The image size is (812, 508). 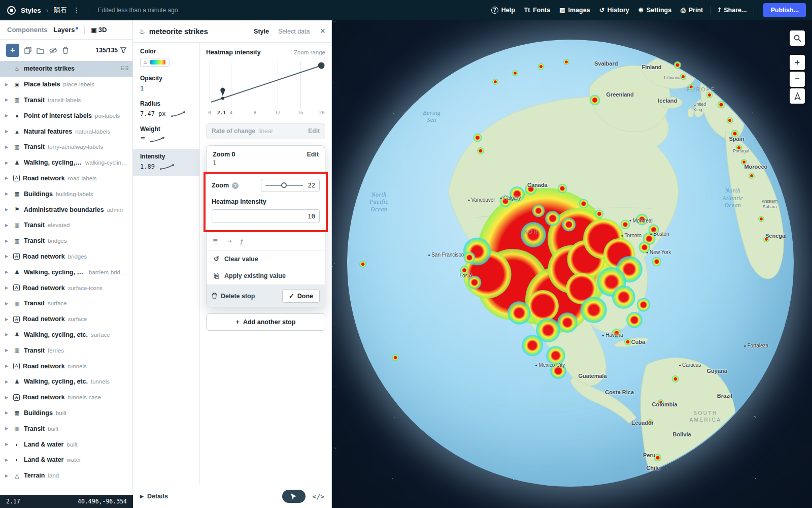 What do you see at coordinates (66, 131) in the screenshot?
I see `layer-row: ▶▲Natural featuresnatural-labels` at bounding box center [66, 131].